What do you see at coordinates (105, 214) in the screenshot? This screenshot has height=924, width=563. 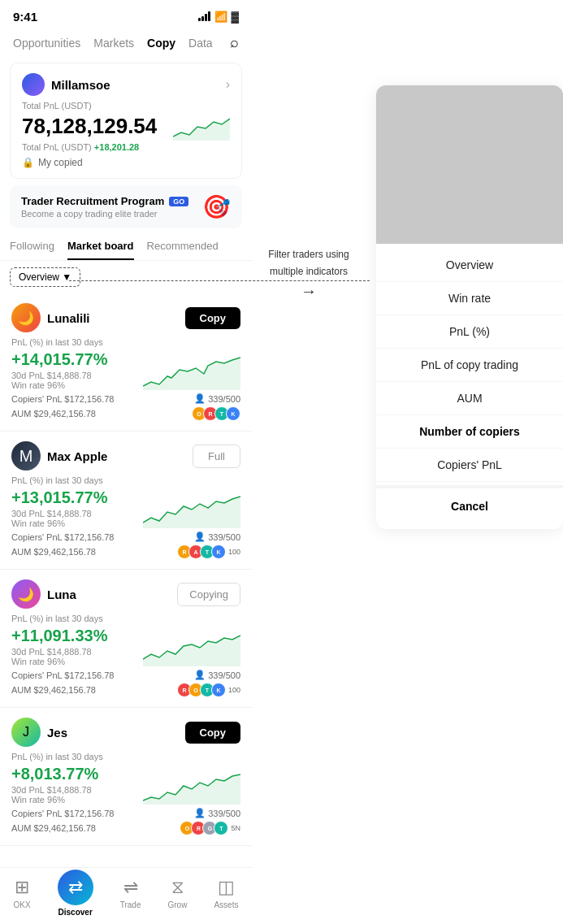 I see `recruitment-subtitle: Become a copy trading elite trader` at bounding box center [105, 214].